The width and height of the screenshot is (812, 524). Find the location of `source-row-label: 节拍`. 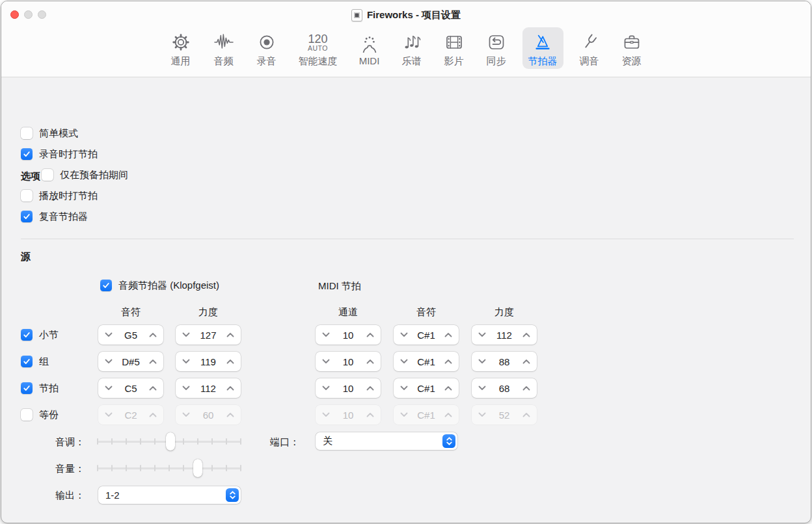

source-row-label: 节拍 is located at coordinates (49, 389).